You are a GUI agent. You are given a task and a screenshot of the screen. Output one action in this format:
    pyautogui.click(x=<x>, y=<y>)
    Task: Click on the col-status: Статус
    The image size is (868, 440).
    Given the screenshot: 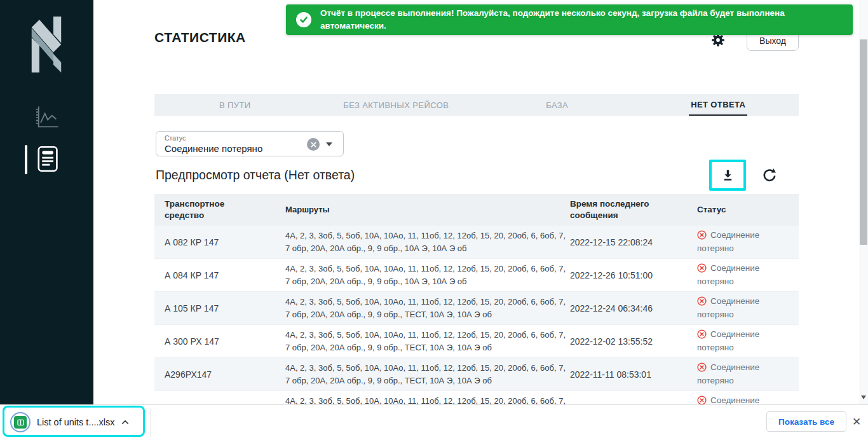 What is the action you would take?
    pyautogui.click(x=748, y=210)
    